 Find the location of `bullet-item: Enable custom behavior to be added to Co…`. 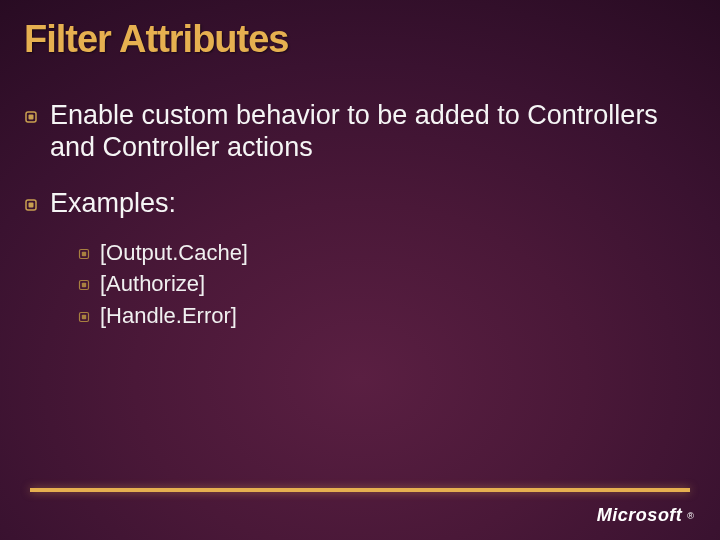

bullet-item: Enable custom behavior to be added to Co… is located at coordinates (360, 132).